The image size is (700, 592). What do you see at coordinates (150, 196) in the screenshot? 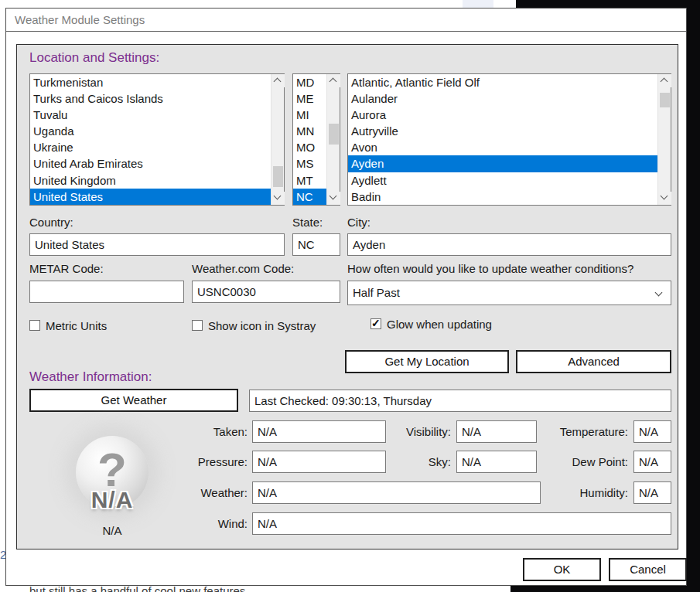
I see `list-item-selected: United States` at bounding box center [150, 196].